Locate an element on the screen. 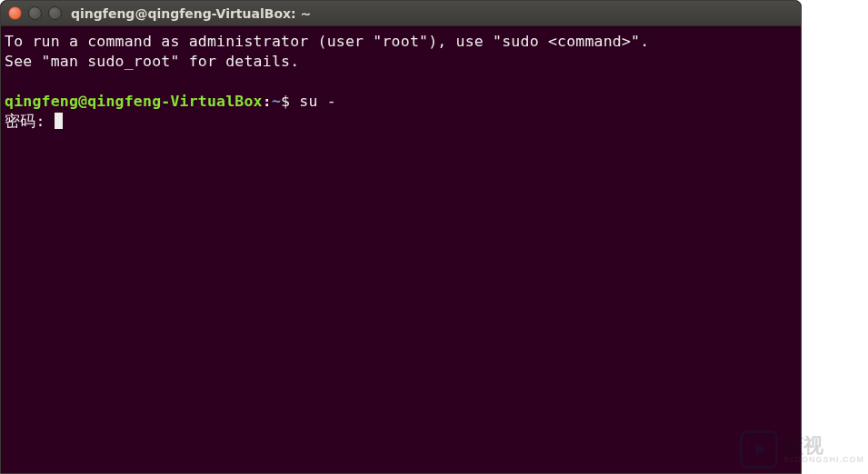 This screenshot has height=474, width=868. window-titlebar: qingfeng@qingfeng-VirtualBox: ~ is located at coordinates (401, 14).